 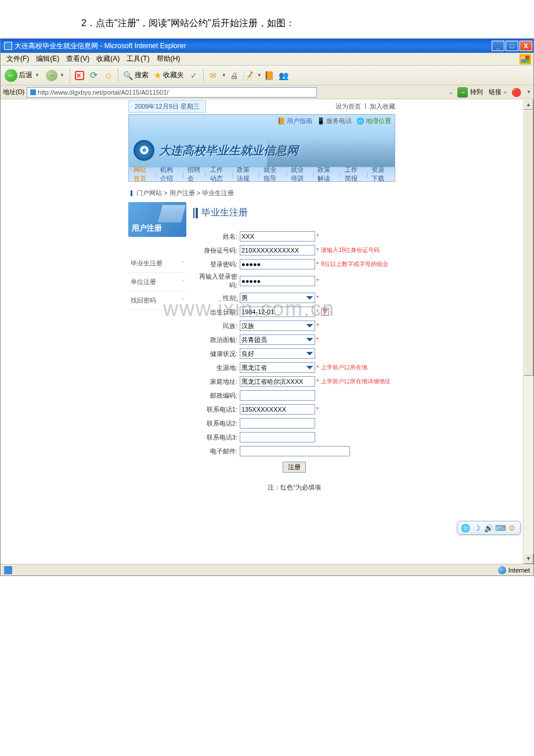 What do you see at coordinates (219, 174) in the screenshot?
I see `nav-work: 工作动态` at bounding box center [219, 174].